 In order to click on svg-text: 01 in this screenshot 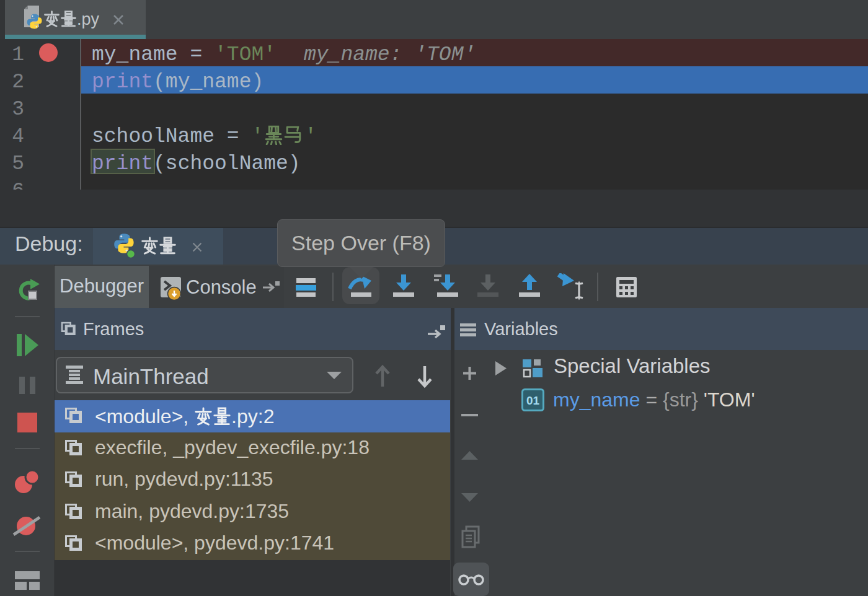, I will do `click(533, 400)`.